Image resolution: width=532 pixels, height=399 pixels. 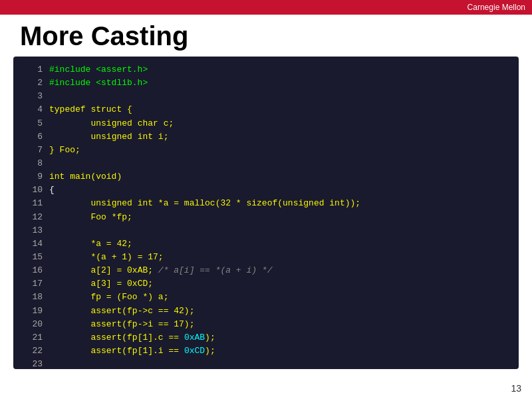 I want to click on line-content: typedef struct {, so click(x=279, y=110).